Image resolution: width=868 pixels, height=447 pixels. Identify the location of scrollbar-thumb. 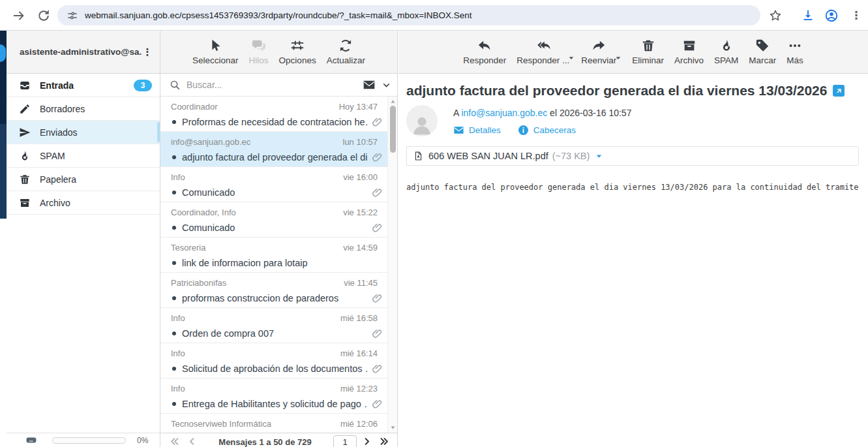
(393, 129).